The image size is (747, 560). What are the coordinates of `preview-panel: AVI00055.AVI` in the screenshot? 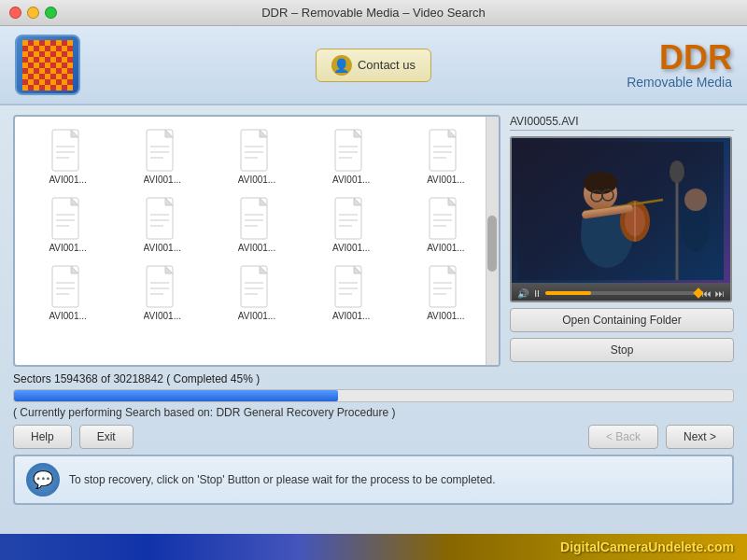 It's located at (622, 241).